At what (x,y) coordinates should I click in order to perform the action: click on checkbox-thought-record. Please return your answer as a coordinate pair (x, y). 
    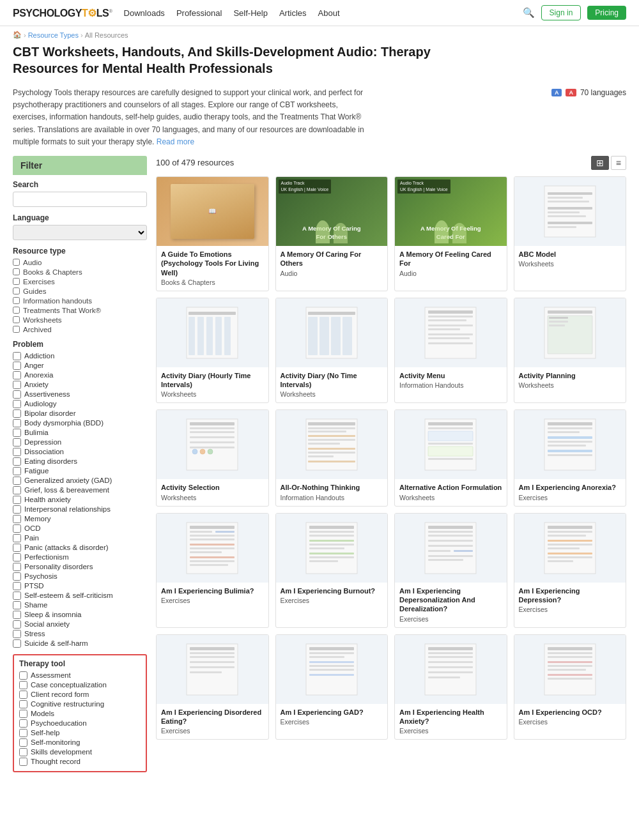
    Looking at the image, I should click on (23, 761).